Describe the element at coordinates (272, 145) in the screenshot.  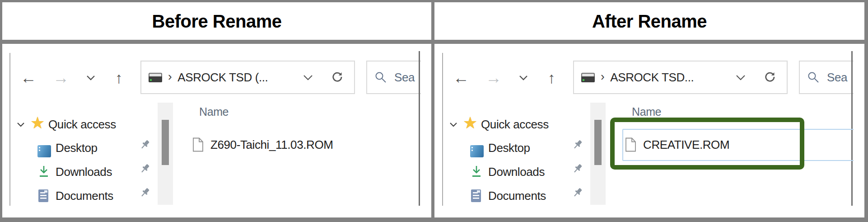
I see `file-name: Z690-Taichi_11.03.ROM` at that location.